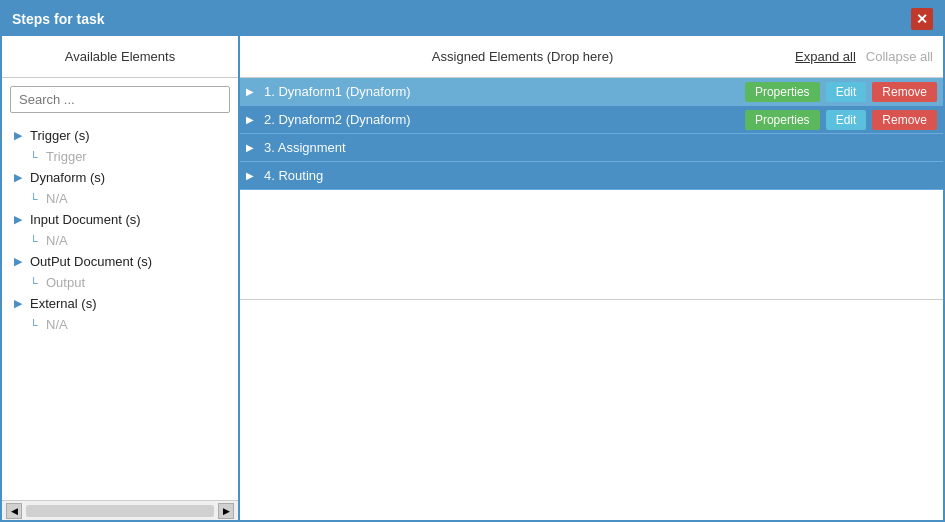  I want to click on tree-item-label: Dynaform (s), so click(68, 178).